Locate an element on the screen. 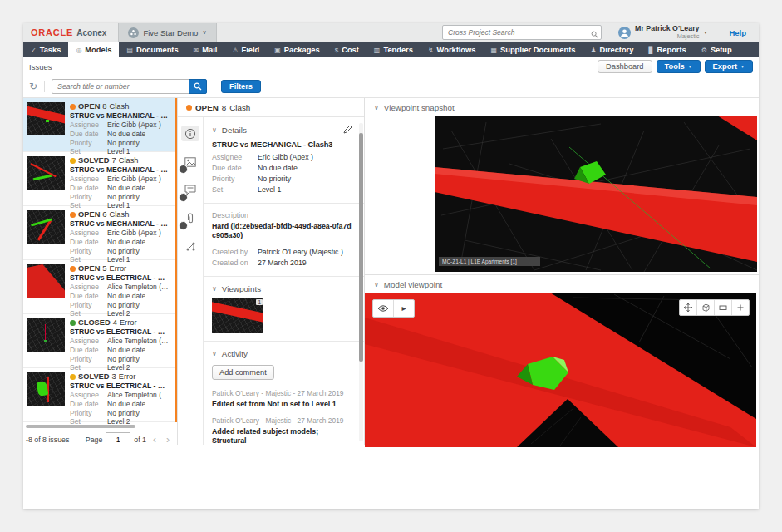 Image resolution: width=782 pixels, height=532 pixels. next-page-button: › is located at coordinates (168, 440).